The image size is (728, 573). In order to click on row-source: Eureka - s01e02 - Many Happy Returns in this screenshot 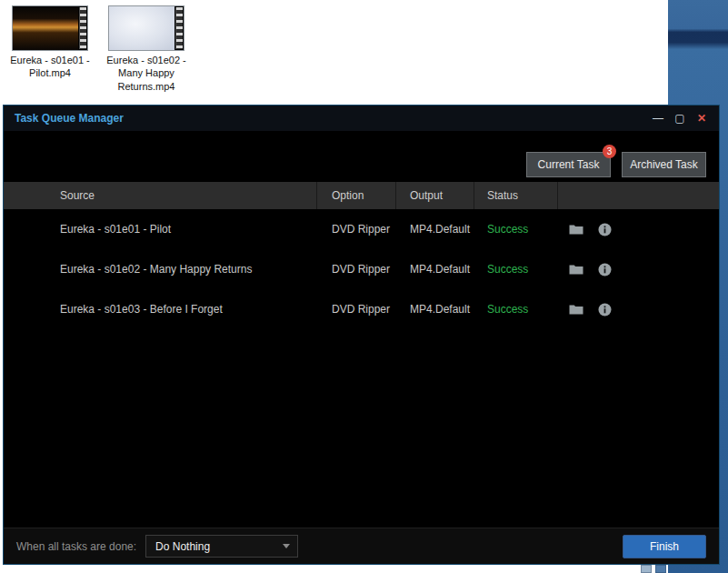, I will do `click(160, 269)`.